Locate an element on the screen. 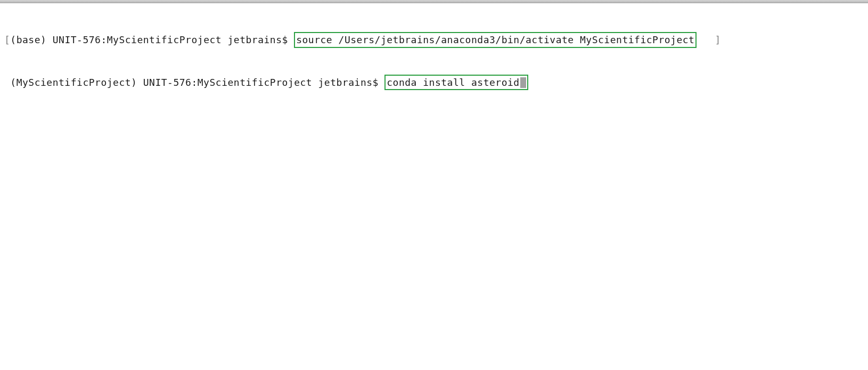 The width and height of the screenshot is (868, 370). prompt-text: (MyScientificProject) UNIT-576:MyScienti… is located at coordinates (194, 82).